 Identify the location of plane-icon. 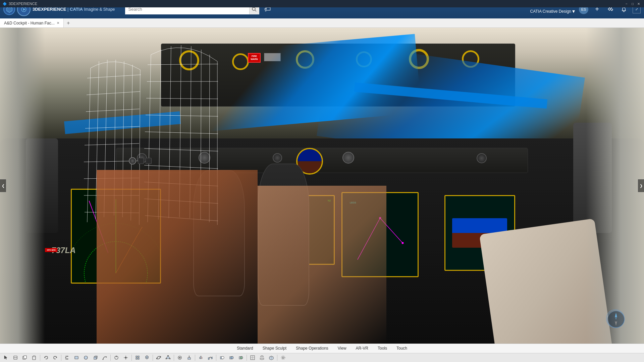
(271, 358).